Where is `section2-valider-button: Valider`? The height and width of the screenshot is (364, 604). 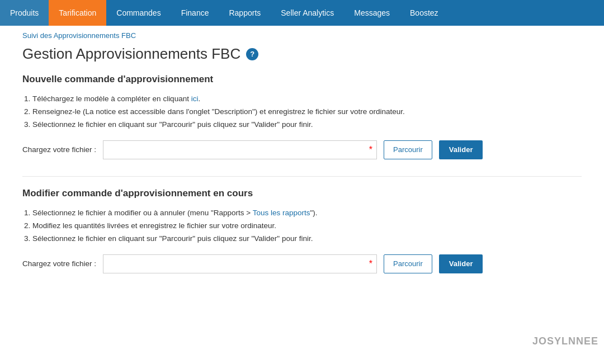 section2-valider-button: Valider is located at coordinates (461, 264).